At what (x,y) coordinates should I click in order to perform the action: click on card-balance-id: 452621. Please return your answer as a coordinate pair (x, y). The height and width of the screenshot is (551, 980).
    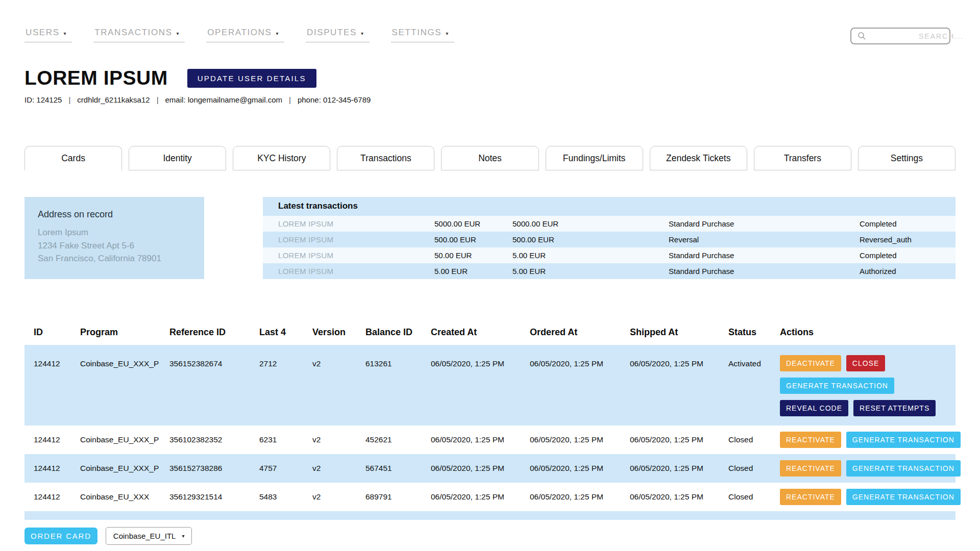
    Looking at the image, I should click on (398, 440).